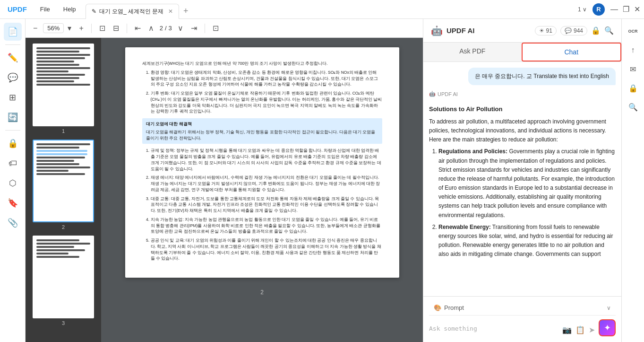 The height and width of the screenshot is (342, 644). Describe the element at coordinates (489, 30) in the screenshot. I see `ai-panel-title: UPDF AI` at that location.